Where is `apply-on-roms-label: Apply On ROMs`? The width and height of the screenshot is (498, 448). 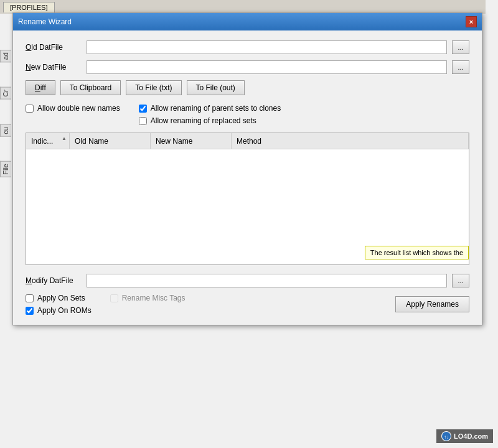 apply-on-roms-label: Apply On ROMs is located at coordinates (65, 310).